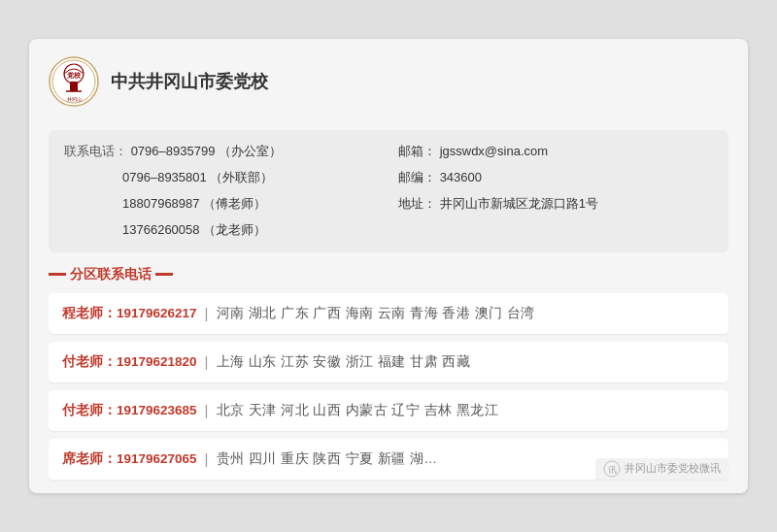  I want to click on district-phone-1: 19179621820, so click(157, 361).